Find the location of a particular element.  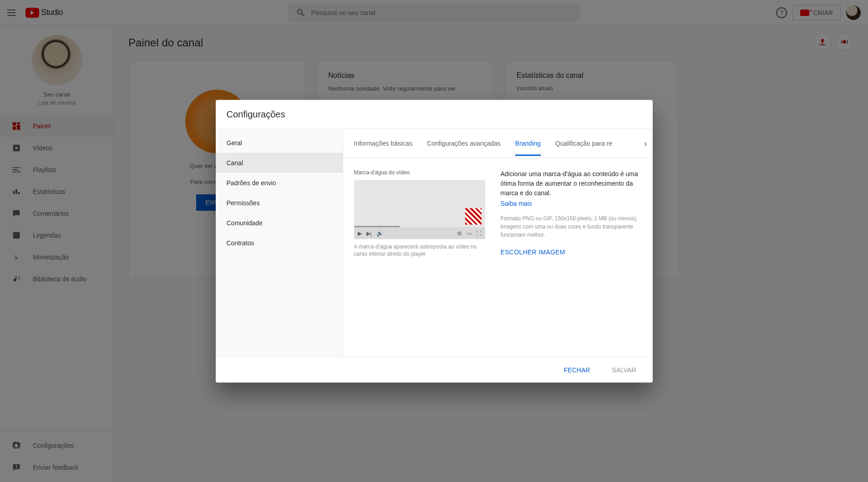

close-button: FECHAR is located at coordinates (577, 370).